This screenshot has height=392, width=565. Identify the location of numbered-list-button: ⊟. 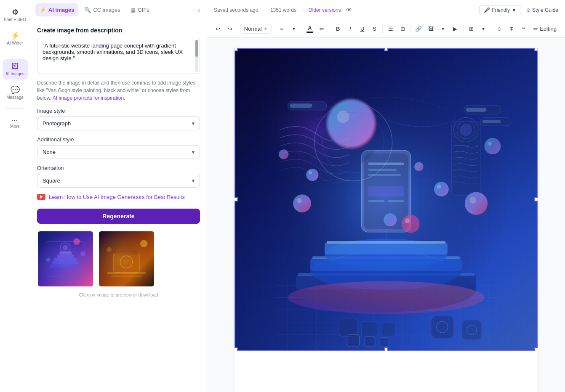
(402, 29).